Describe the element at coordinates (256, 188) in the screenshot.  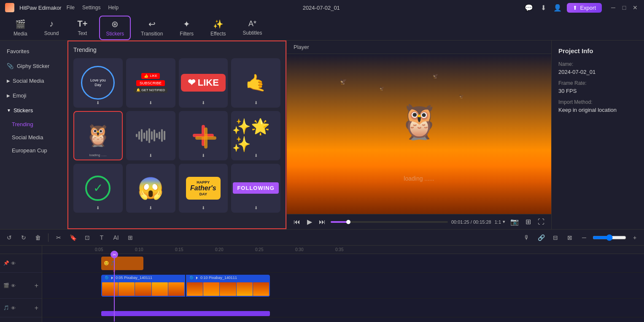
I see `sticker-following: FOLLOWING ⬇` at that location.